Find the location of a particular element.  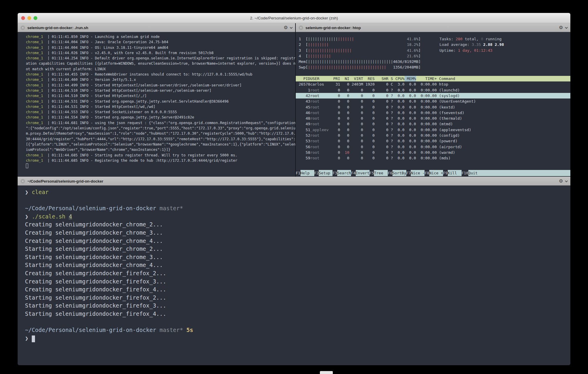

term-segment: | 01:11:44.004 INFO - OS: Linux 3.18.11-… is located at coordinates (106, 48).